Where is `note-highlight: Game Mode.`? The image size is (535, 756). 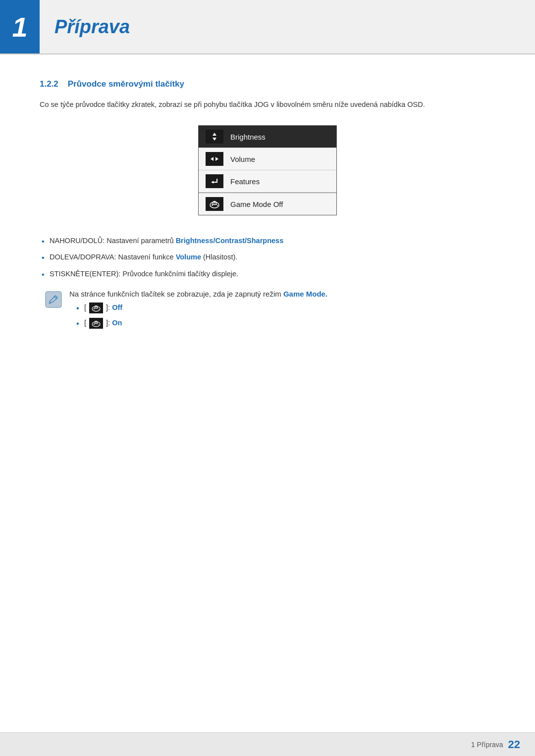
note-highlight: Game Mode. is located at coordinates (305, 294).